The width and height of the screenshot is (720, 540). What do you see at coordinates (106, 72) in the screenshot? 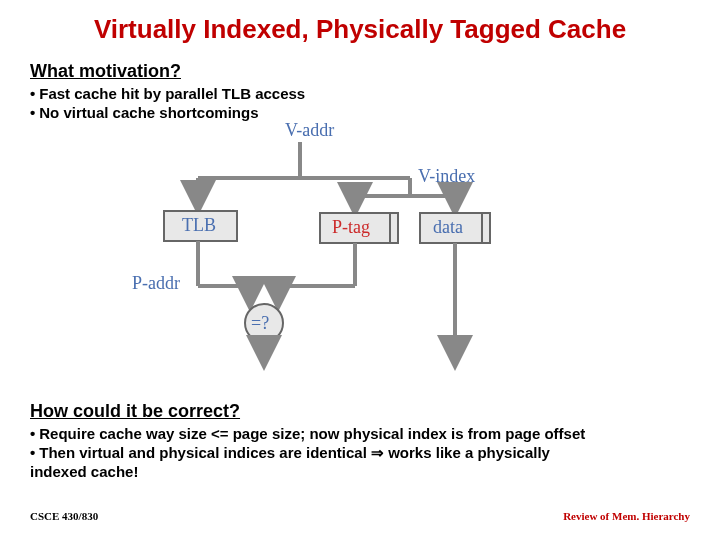
I see `motivation-heading: What motivation?` at bounding box center [106, 72].